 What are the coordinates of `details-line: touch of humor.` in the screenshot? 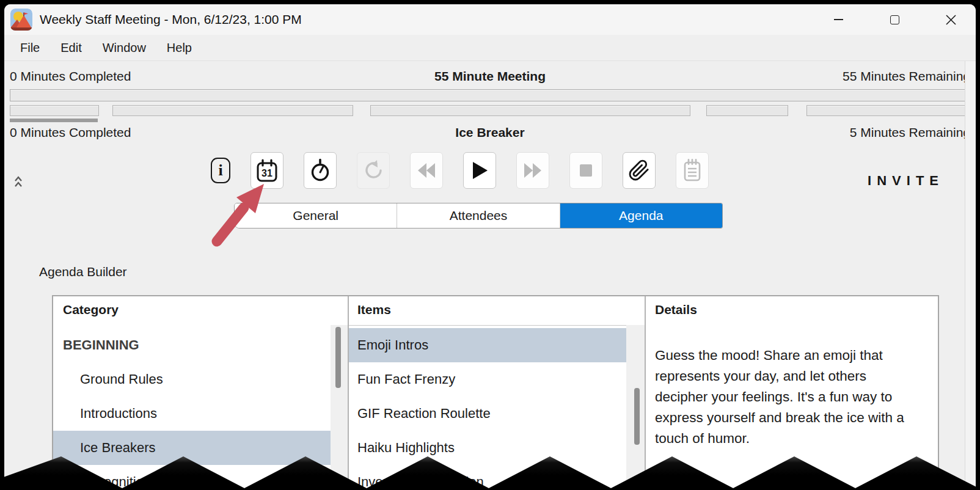 It's located at (794, 439).